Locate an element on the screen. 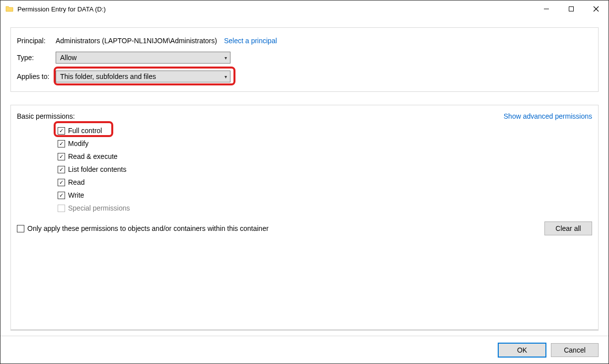  perm-special: Special permissions is located at coordinates (325, 208).